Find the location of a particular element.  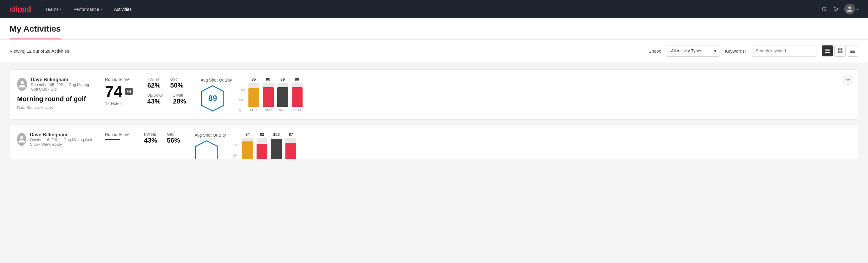

viewing-count-text: Viewing 12 out of 29 Activities is located at coordinates (39, 51).